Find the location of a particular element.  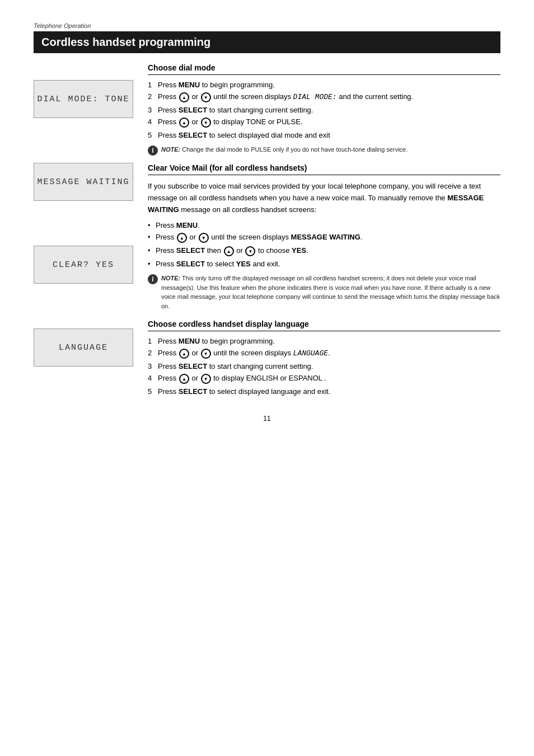

page-number: 11 is located at coordinates (267, 419).